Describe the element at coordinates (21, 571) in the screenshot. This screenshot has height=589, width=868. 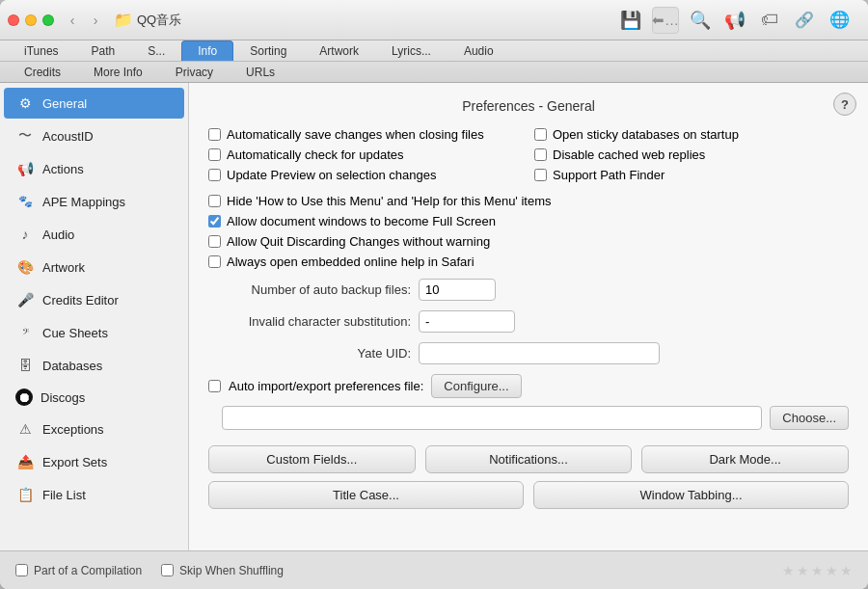
I see `compilation-checkbox` at that location.